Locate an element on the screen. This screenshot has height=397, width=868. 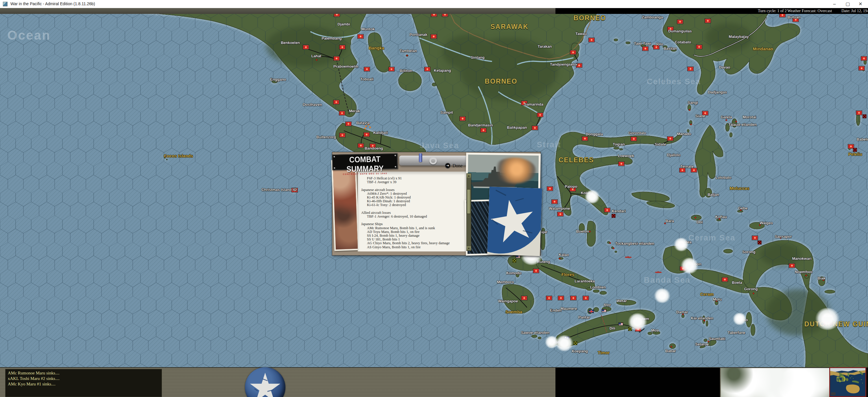
map-label: Togian is located at coordinates (619, 144).